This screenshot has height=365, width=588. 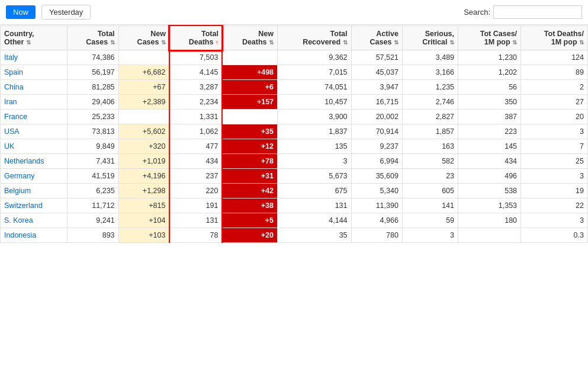 I want to click on col-active-cases: ActiveCases ⇅, so click(x=377, y=38).